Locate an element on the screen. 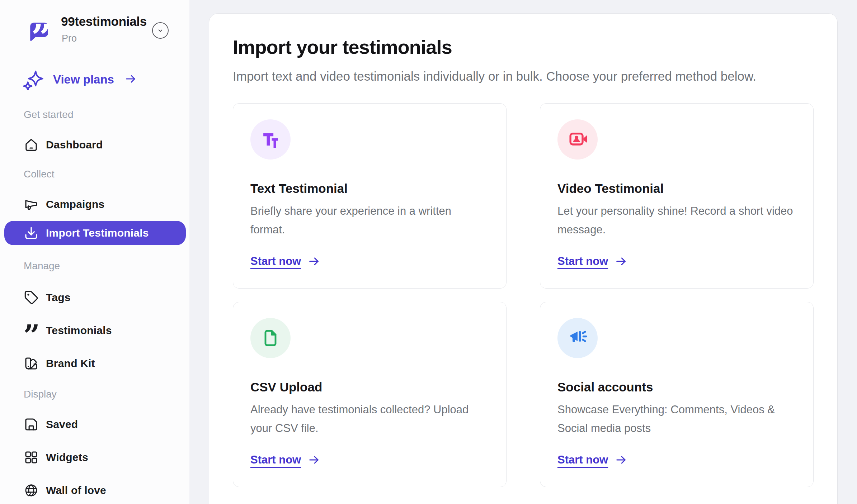 The height and width of the screenshot is (504, 857). save-icon is located at coordinates (31, 424).